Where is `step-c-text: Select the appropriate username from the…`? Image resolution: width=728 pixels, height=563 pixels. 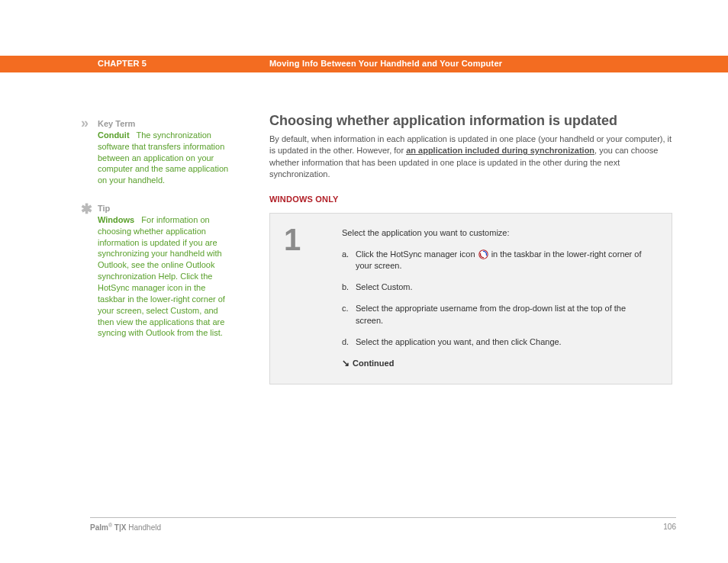
step-c-text: Select the appropriate username from the… is located at coordinates (502, 315).